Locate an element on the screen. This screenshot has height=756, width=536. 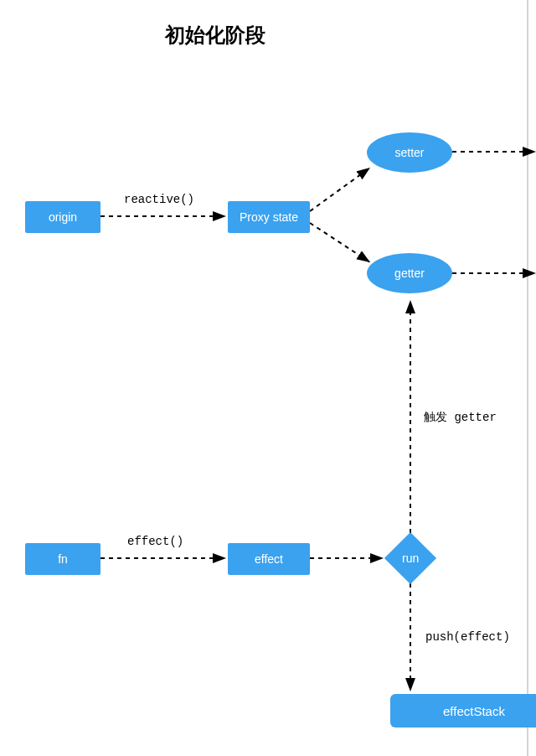
node-proxy-state: Proxy state is located at coordinates (269, 217).